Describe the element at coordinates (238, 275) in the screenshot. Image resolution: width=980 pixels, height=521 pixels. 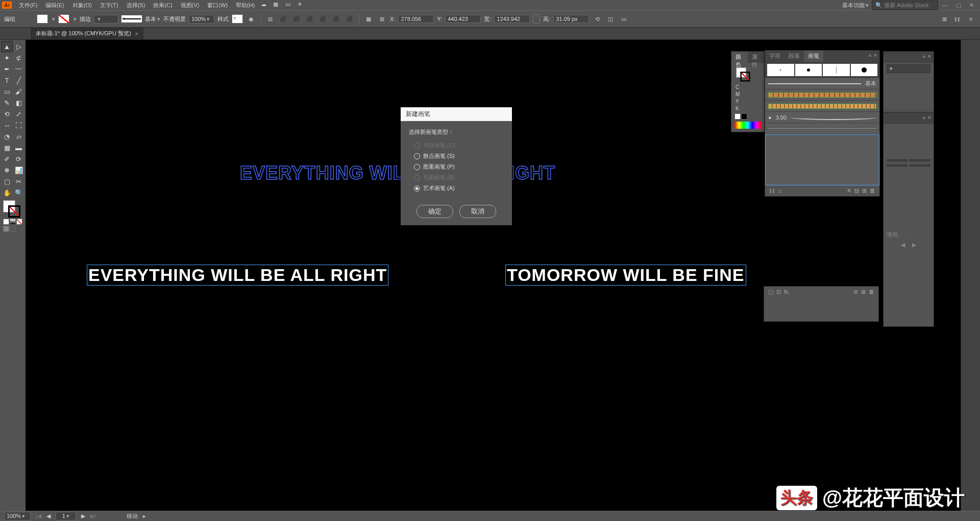
I see `artwork-text-solid-left: EVERYTHING WILL BE ALL RIGHT` at that location.